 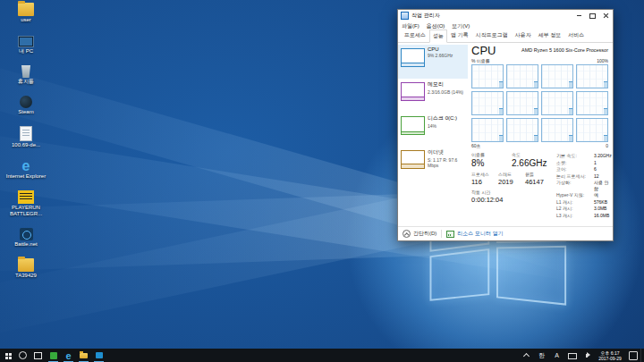 What do you see at coordinates (84, 356) in the screenshot?
I see `file-explorer-icon` at bounding box center [84, 356].